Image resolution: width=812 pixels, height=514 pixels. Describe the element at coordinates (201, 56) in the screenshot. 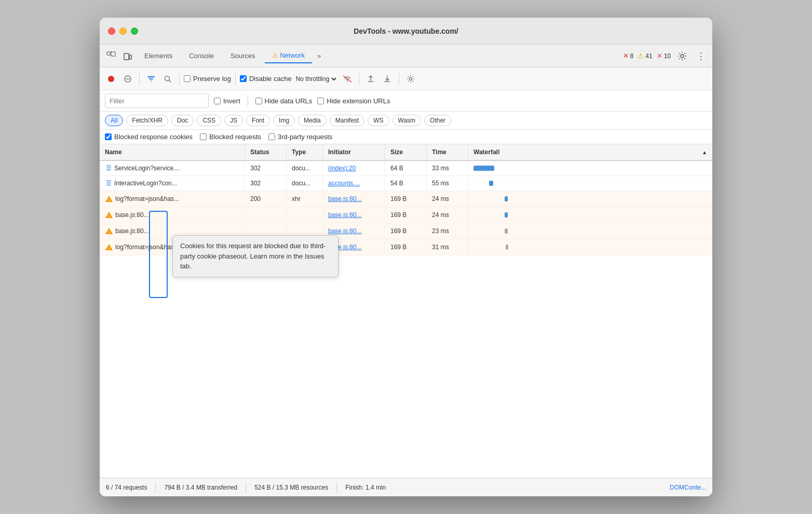

I see `tab-console: Console` at that location.